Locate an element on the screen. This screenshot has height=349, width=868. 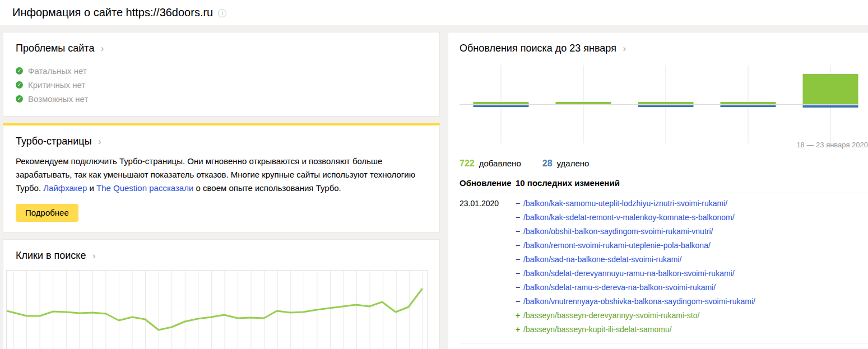
changed-url-link: /balkon/remont-svoimi-rukami-uteplenie-p… is located at coordinates (617, 245).